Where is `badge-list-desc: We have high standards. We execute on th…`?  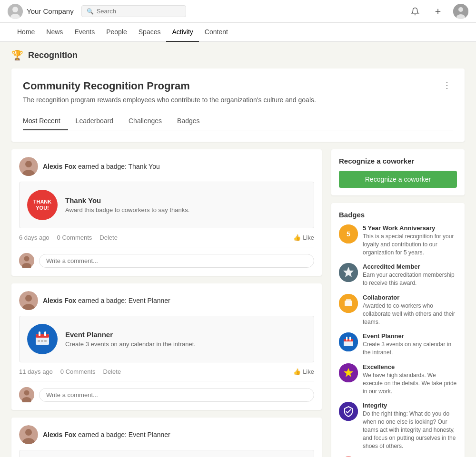
badge-list-desc: We have high standards. We execute on th… is located at coordinates (410, 383).